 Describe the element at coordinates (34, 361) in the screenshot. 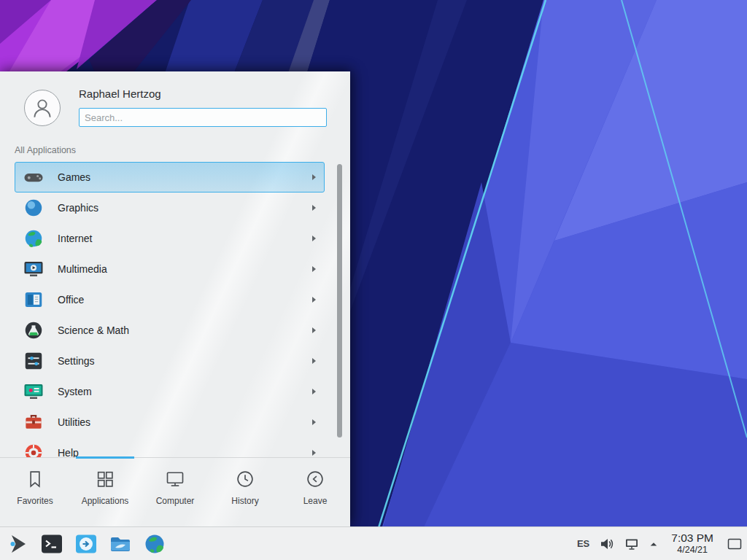

I see `settings-icon` at that location.